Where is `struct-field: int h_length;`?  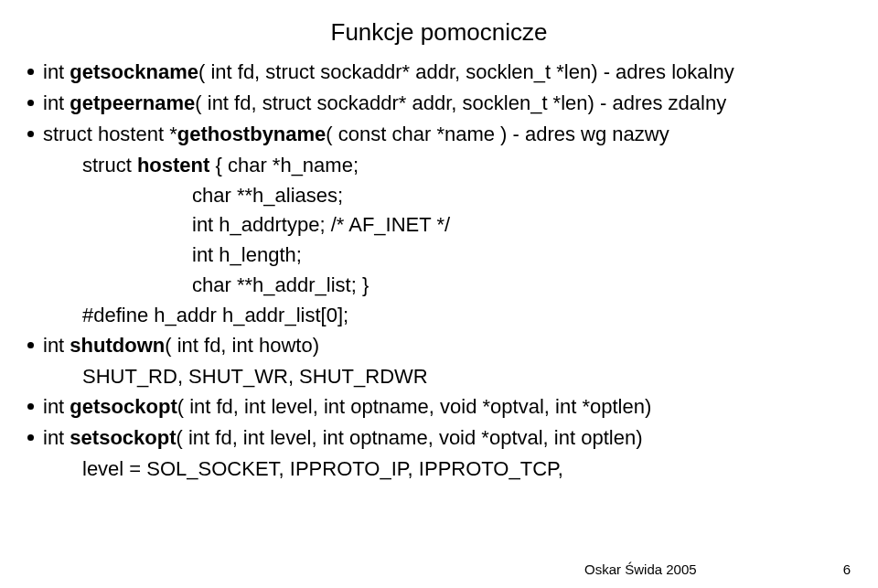
struct-field: int h_length; is located at coordinates (439, 255).